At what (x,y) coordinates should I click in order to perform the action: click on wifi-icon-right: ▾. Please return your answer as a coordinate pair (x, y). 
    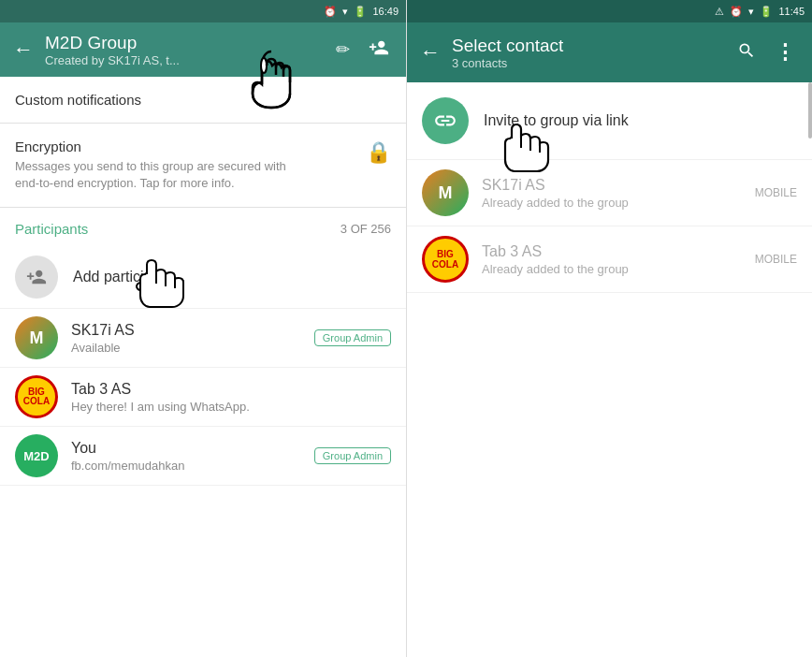
    Looking at the image, I should click on (751, 11).